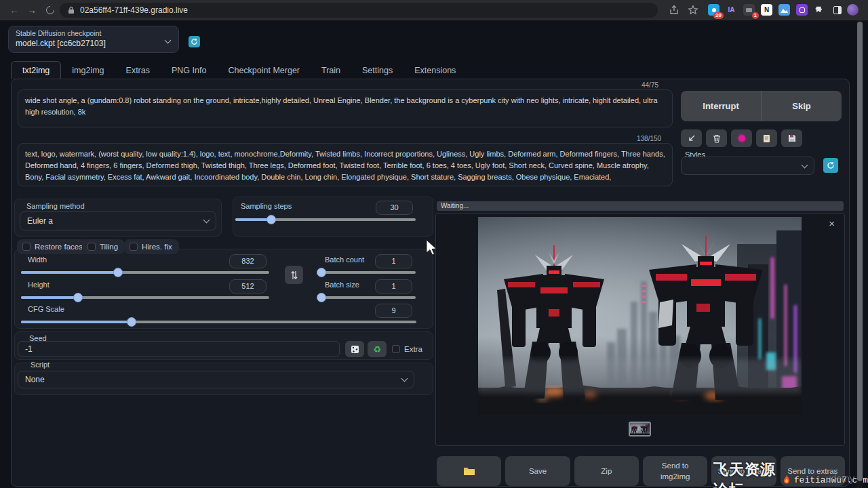 The image size is (868, 488). I want to click on batch-count-slider, so click(366, 272).